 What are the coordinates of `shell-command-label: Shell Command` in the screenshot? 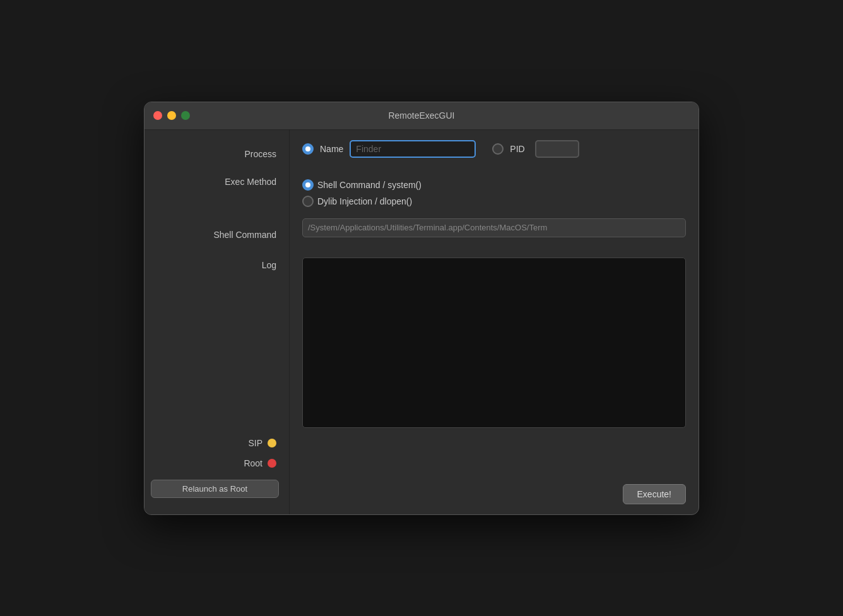 It's located at (245, 235).